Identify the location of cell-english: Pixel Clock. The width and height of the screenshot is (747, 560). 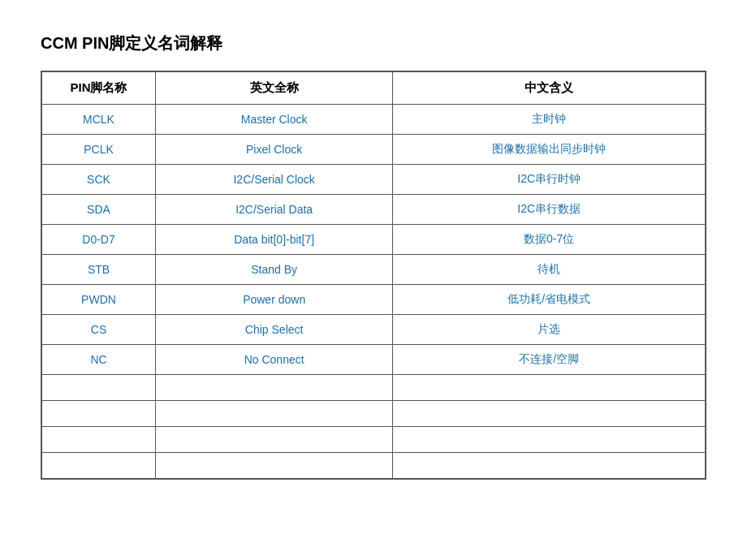
(274, 149).